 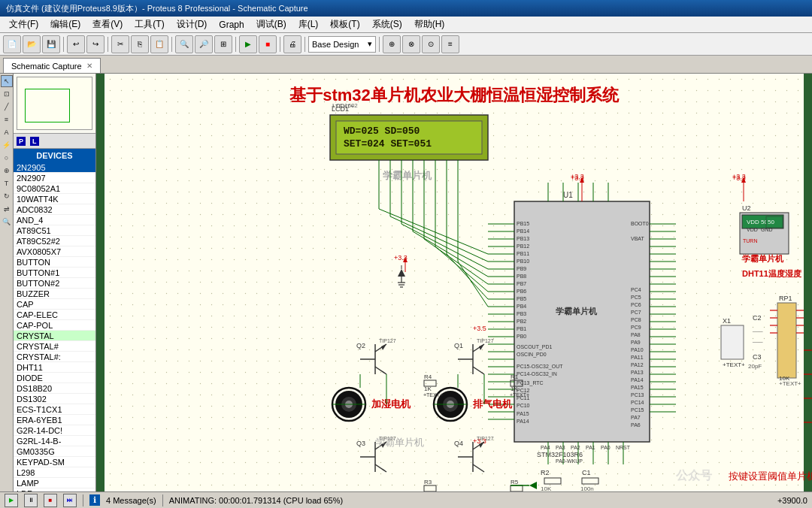 I want to click on devices-header: DEVICES, so click(x=54, y=156).